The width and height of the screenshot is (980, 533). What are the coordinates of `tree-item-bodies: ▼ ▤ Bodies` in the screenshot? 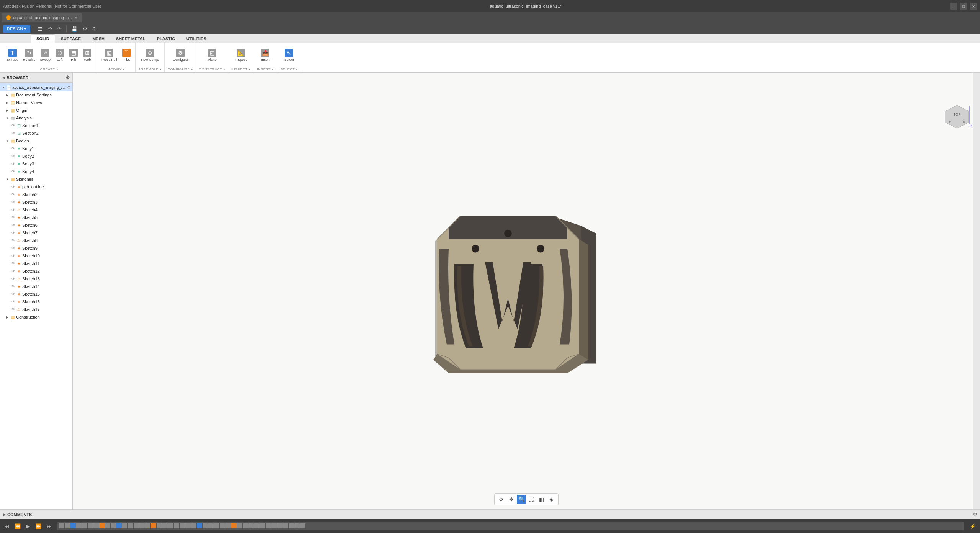 It's located at (36, 141).